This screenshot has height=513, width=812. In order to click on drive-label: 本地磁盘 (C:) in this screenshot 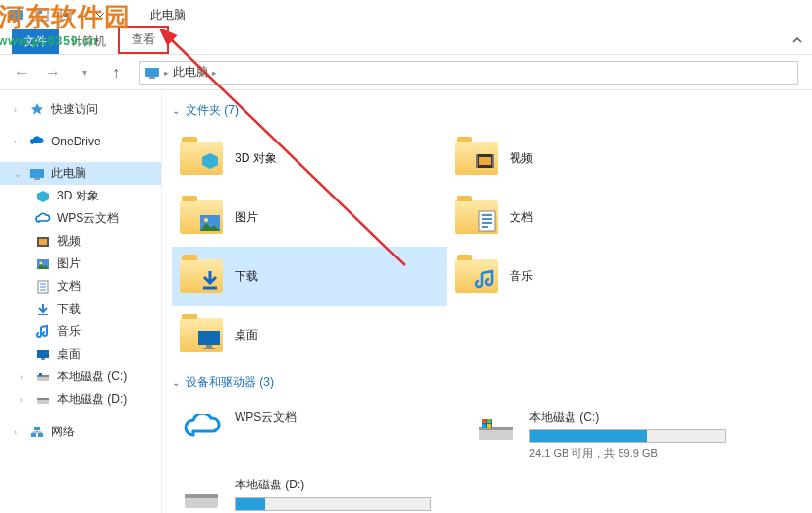, I will do `click(641, 417)`.